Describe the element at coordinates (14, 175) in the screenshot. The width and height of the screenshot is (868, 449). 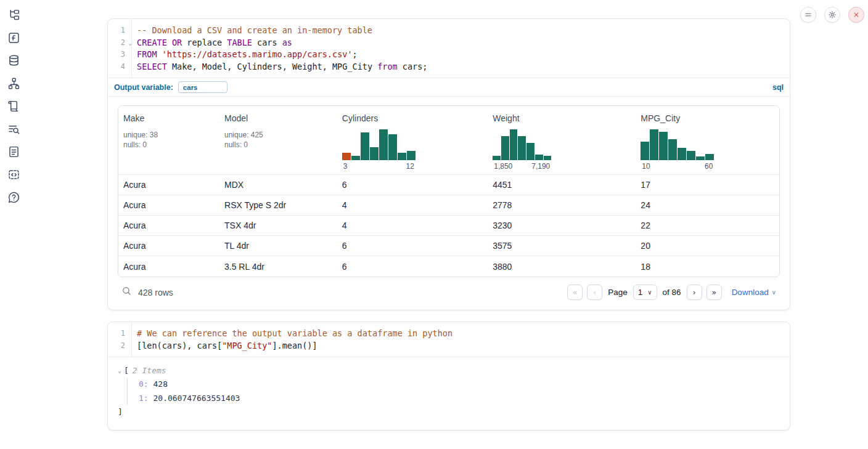
I see `snippets-icon` at that location.